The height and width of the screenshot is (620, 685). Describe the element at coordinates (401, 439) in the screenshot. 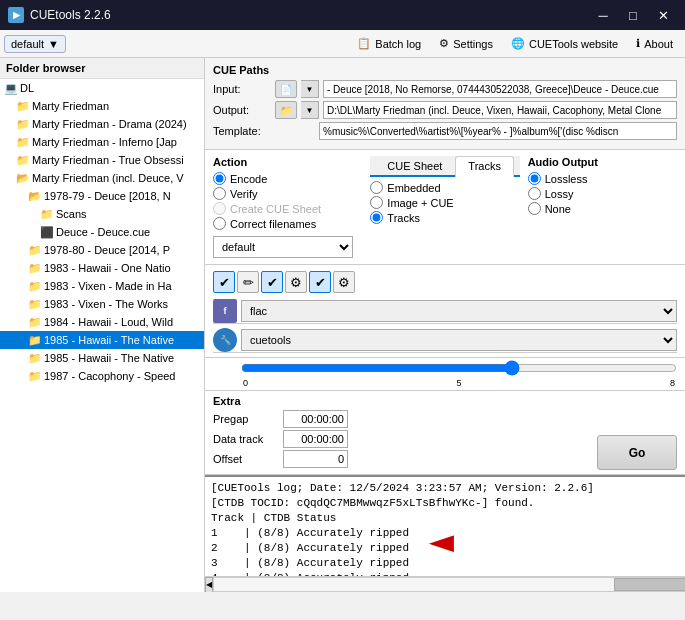

I see `data-track-row: Data track` at that location.